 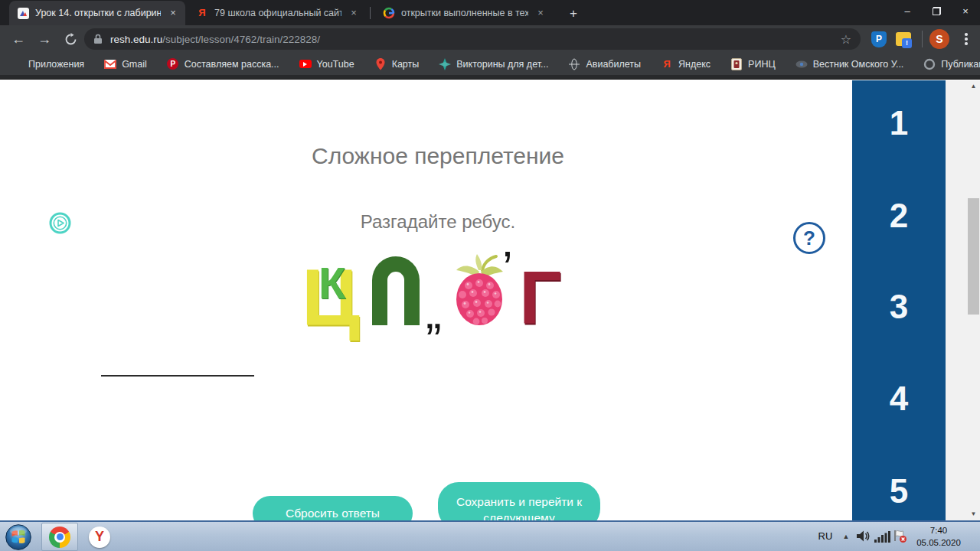 What do you see at coordinates (18, 537) in the screenshot?
I see `start-button` at bounding box center [18, 537].